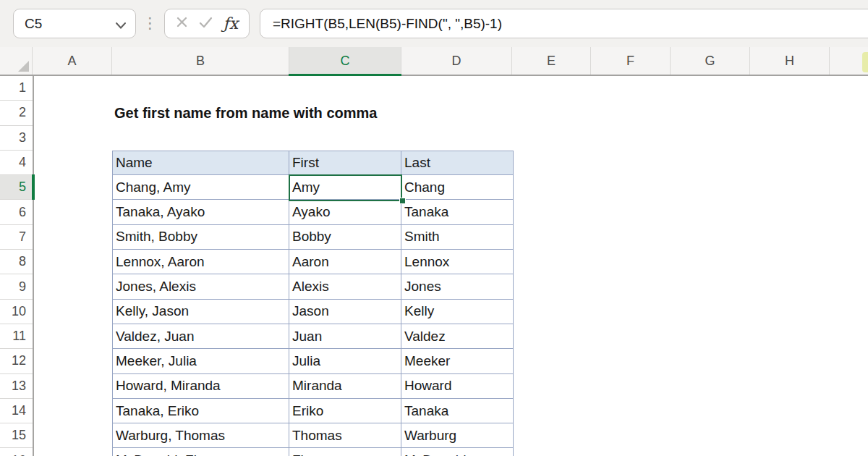 This screenshot has width=868, height=456. Describe the element at coordinates (16, 187) in the screenshot. I see `row-header-5: 5` at that location.